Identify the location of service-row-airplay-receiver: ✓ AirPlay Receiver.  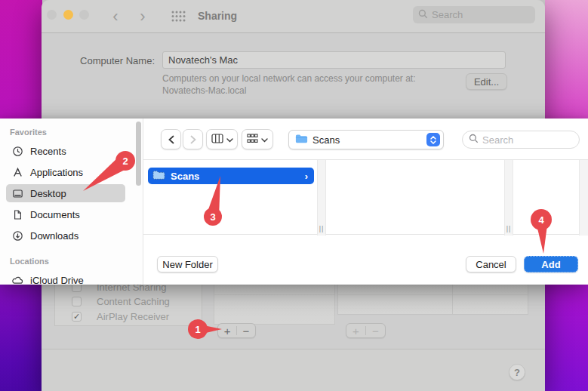
(128, 317).